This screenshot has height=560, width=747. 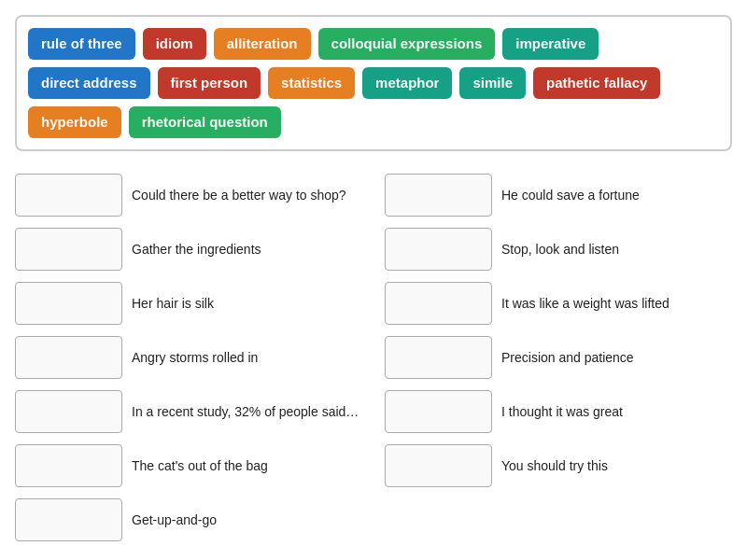 What do you see at coordinates (551, 44) in the screenshot?
I see `tag-imperative: imperative` at bounding box center [551, 44].